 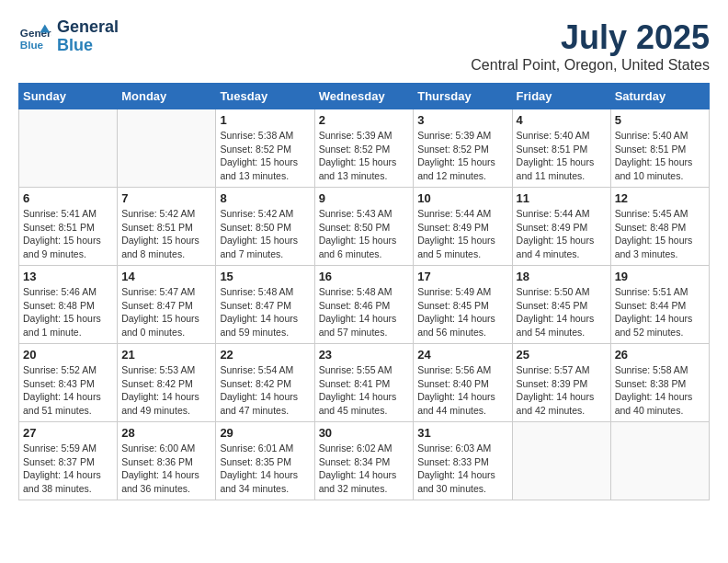 I want to click on day-number: 26, so click(x=660, y=355).